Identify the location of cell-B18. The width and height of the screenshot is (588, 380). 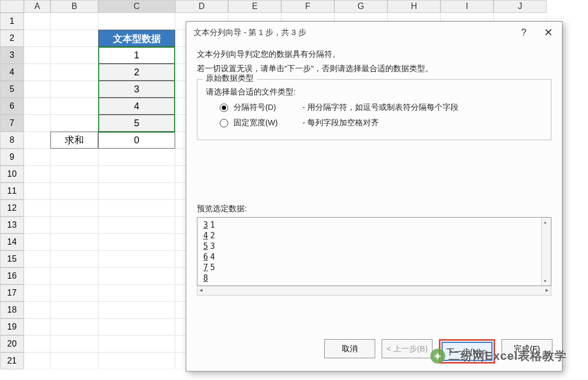
(74, 310).